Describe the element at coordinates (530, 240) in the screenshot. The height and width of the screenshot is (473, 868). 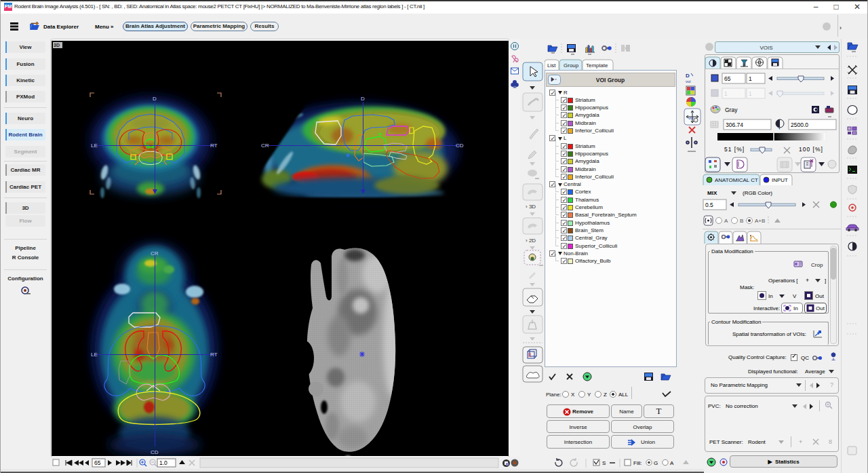
I see `svg-text: › 2D` at that location.